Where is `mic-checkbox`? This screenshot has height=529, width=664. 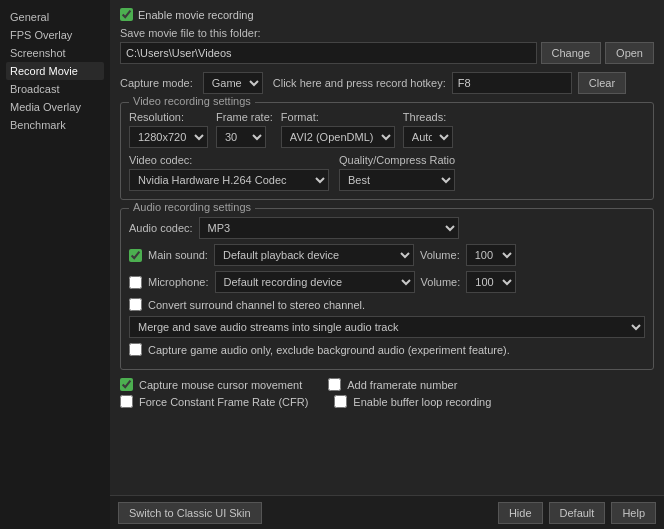 mic-checkbox is located at coordinates (136, 282).